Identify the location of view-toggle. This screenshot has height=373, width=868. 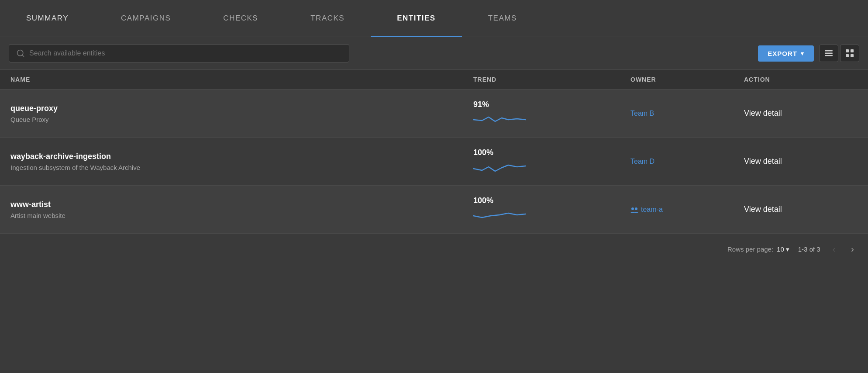
(839, 53).